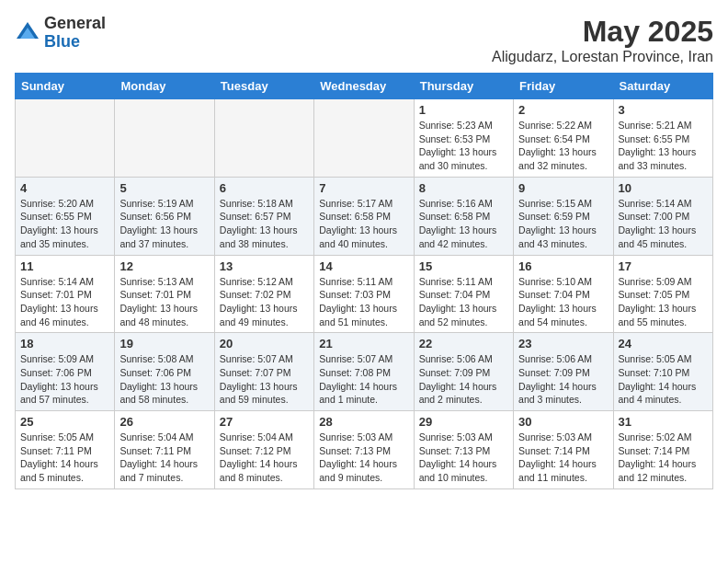 This screenshot has height=563, width=728. What do you see at coordinates (463, 451) in the screenshot?
I see `calendar-cell: 29Sunrise: 5:03 AM Sunset: 7:13 PM Dayli…` at bounding box center [463, 451].